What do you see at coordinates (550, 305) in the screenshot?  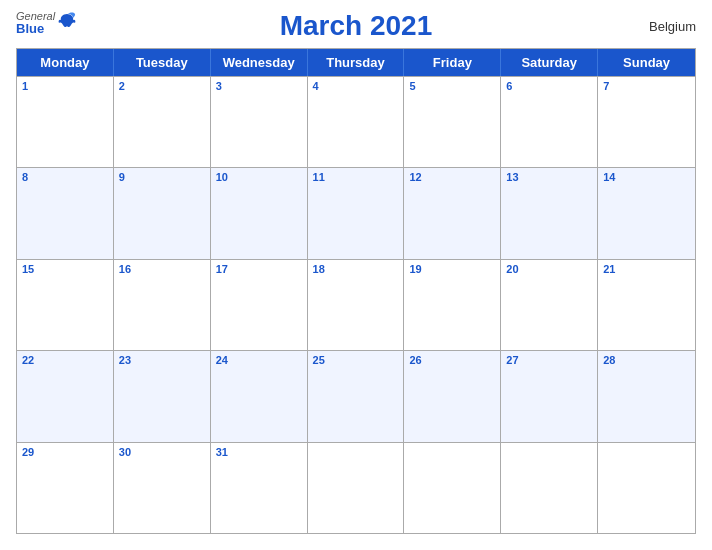 I see `day-cell: 20` at bounding box center [550, 305].